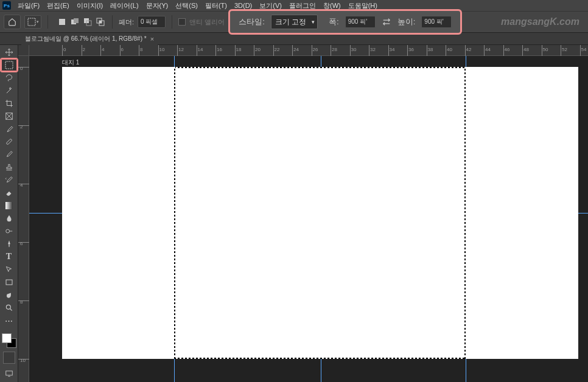 This screenshot has width=588, height=382. What do you see at coordinates (207, 22) in the screenshot?
I see `antialias-label: 앤티 앨리어` at bounding box center [207, 22].